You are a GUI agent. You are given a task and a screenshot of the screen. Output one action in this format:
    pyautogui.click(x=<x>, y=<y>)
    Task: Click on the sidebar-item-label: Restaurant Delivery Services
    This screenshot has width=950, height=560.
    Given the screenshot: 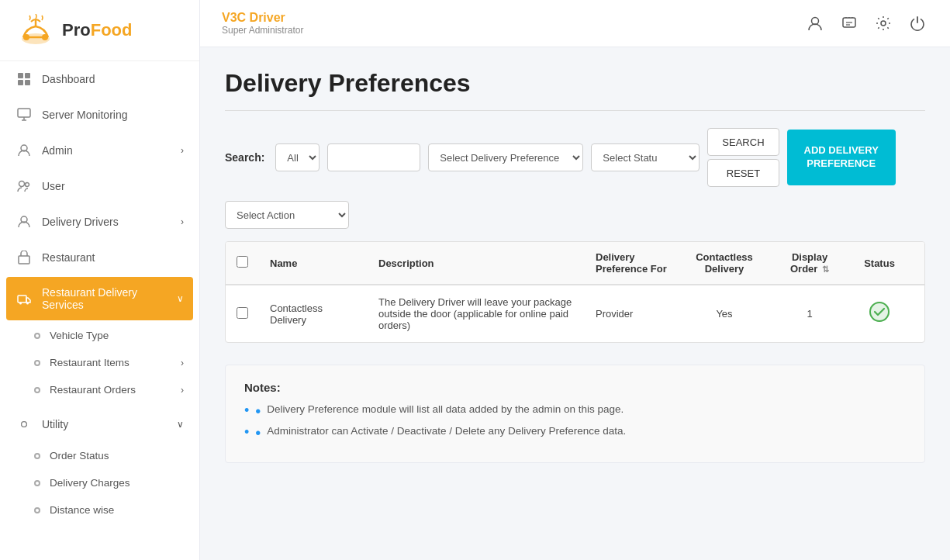 What is the action you would take?
    pyautogui.click(x=109, y=299)
    